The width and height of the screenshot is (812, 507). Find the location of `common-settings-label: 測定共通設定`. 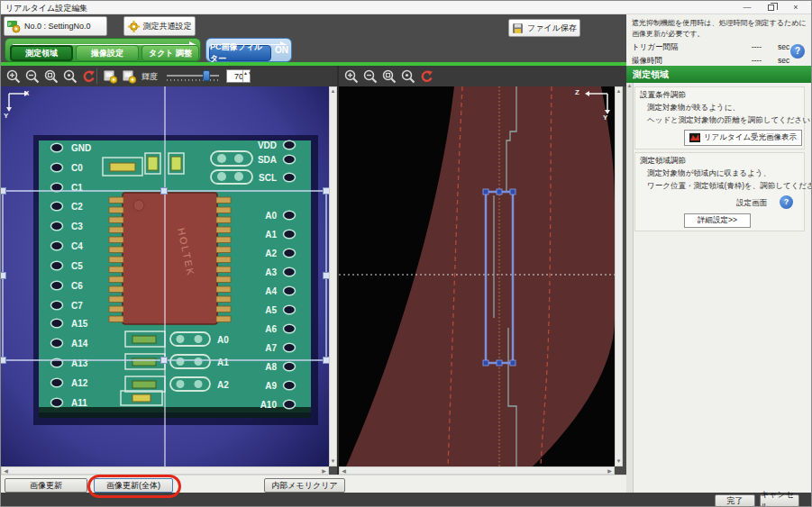

common-settings-label: 測定共通設定 is located at coordinates (168, 27).